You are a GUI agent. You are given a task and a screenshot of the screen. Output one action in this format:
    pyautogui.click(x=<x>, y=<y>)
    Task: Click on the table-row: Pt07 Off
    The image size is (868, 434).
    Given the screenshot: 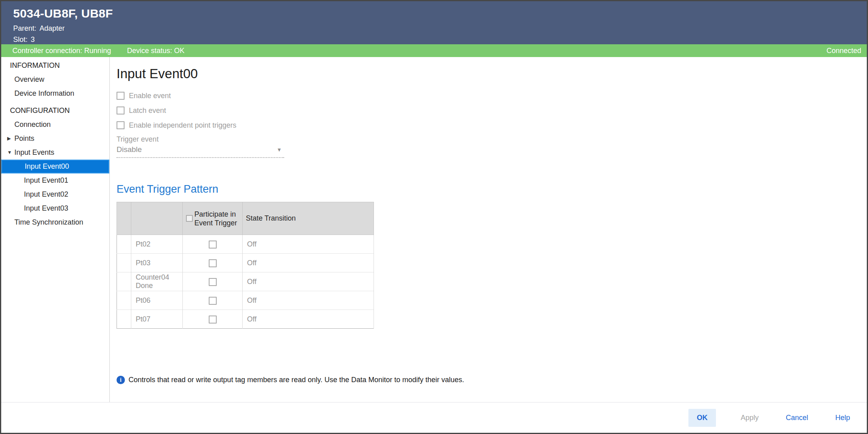 What is the action you would take?
    pyautogui.click(x=245, y=319)
    